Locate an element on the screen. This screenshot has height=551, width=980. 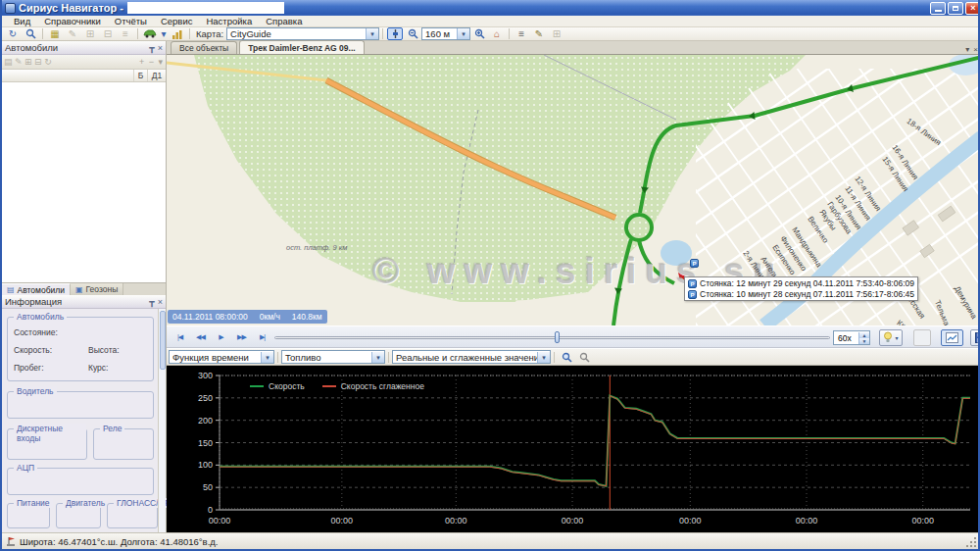
chart-toggle-button is located at coordinates (953, 337).